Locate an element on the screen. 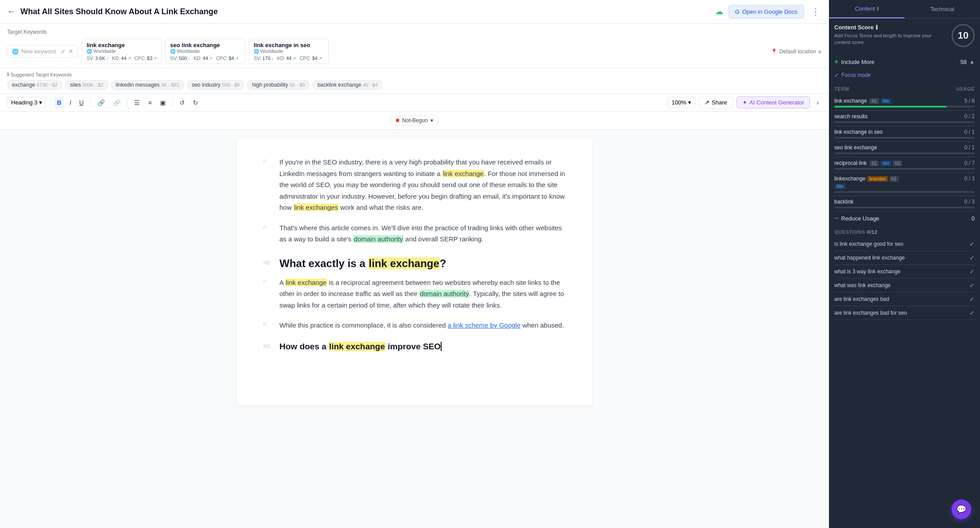  share-button: ↗ Share is located at coordinates (716, 102).